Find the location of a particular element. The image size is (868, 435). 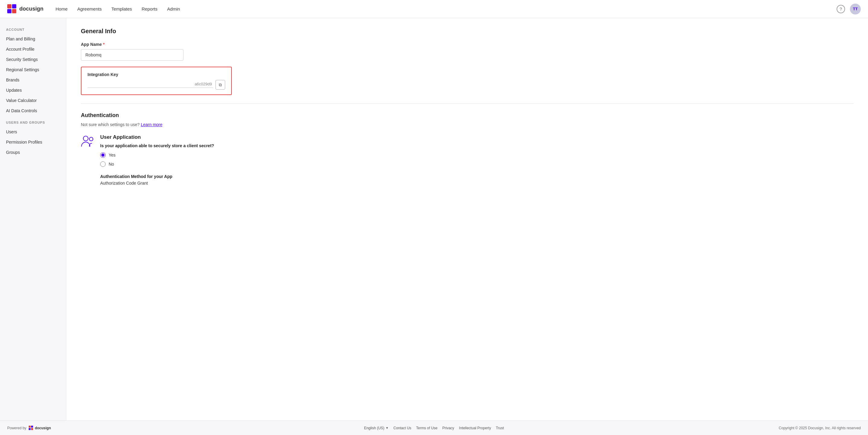

client-secret-question: Is your application able to securely sto… is located at coordinates (157, 146).